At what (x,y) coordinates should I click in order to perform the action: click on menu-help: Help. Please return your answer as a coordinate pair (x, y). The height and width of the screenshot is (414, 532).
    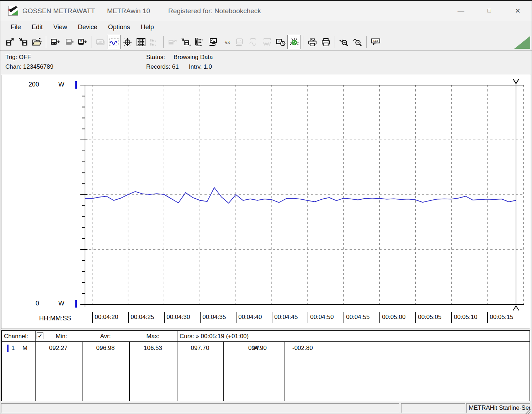
    Looking at the image, I should click on (147, 27).